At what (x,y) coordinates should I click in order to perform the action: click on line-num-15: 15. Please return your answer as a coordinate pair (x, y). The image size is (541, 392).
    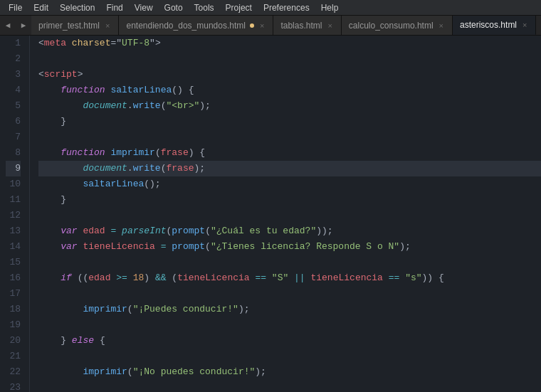
    Looking at the image, I should click on (13, 263).